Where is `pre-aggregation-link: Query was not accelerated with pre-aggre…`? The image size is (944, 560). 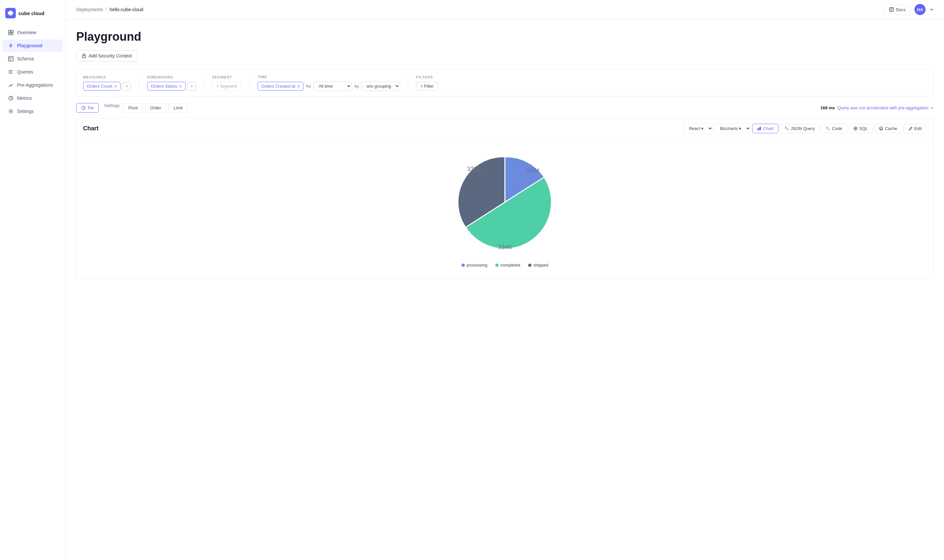 pre-aggregation-link: Query was not accelerated with pre-aggre… is located at coordinates (885, 108).